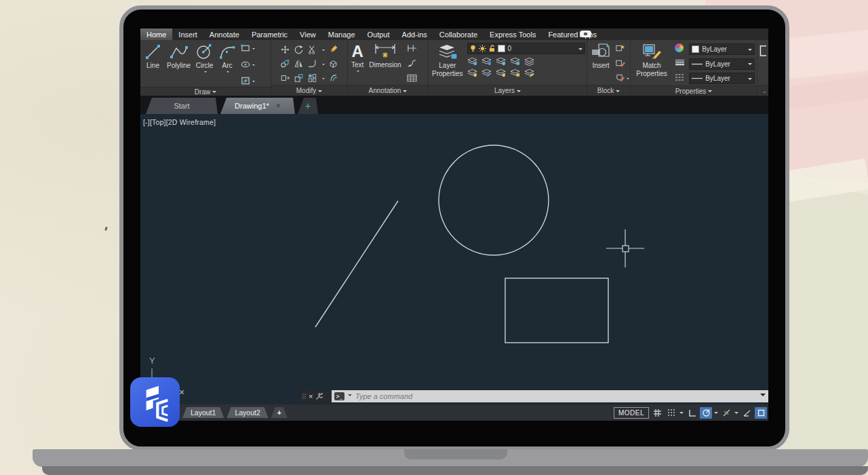 The height and width of the screenshot is (475, 868). Describe the element at coordinates (312, 78) in the screenshot. I see `array-icon` at that location.